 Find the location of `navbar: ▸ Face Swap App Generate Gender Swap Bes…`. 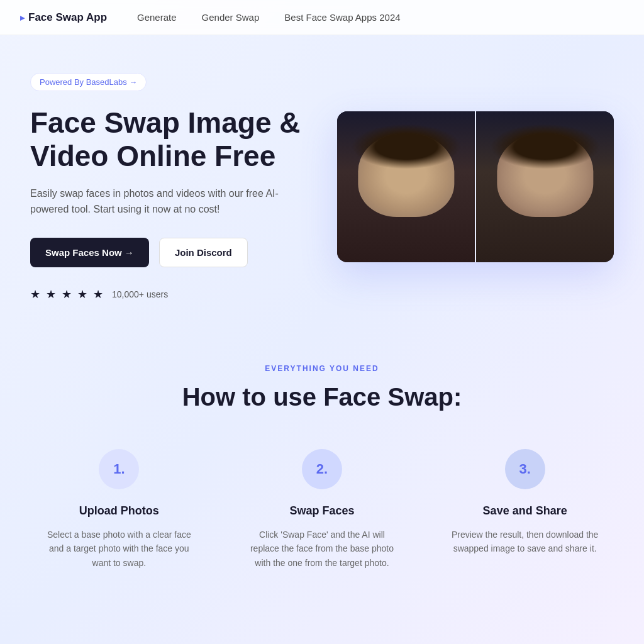

navbar: ▸ Face Swap App Generate Gender Swap Bes… is located at coordinates (322, 18).